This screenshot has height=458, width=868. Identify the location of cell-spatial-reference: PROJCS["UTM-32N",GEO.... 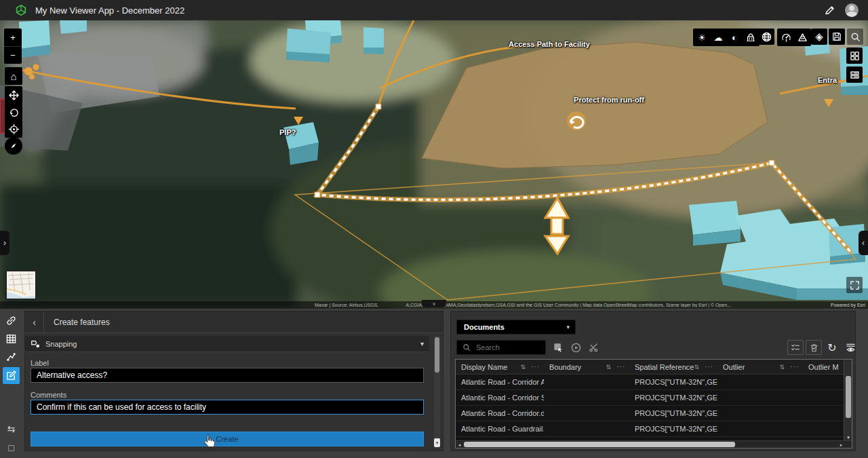
(673, 382).